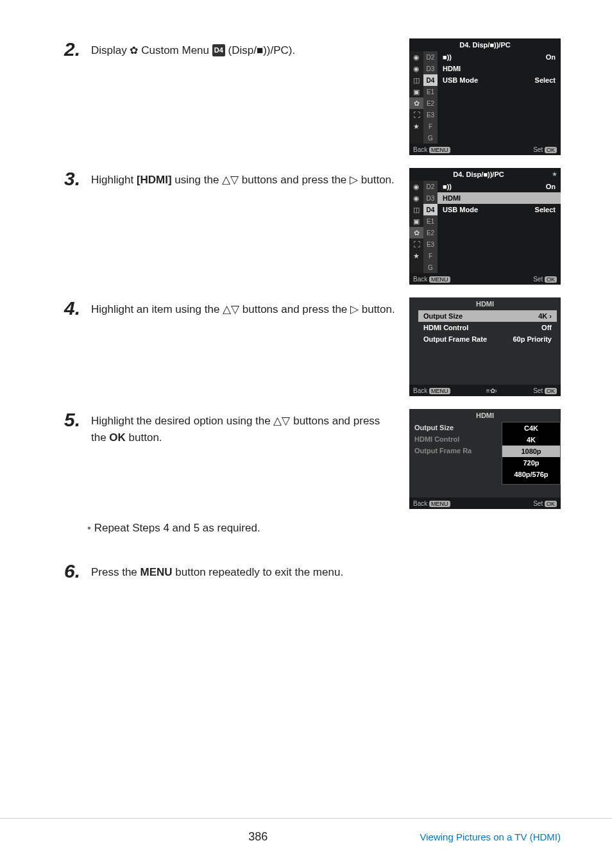 The width and height of the screenshot is (612, 868). I want to click on chevron-right-icon: ›, so click(550, 316).